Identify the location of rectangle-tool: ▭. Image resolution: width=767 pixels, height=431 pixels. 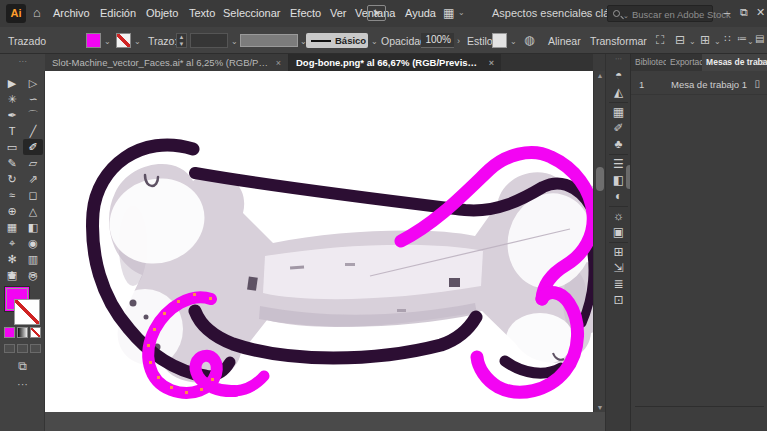
(12, 147).